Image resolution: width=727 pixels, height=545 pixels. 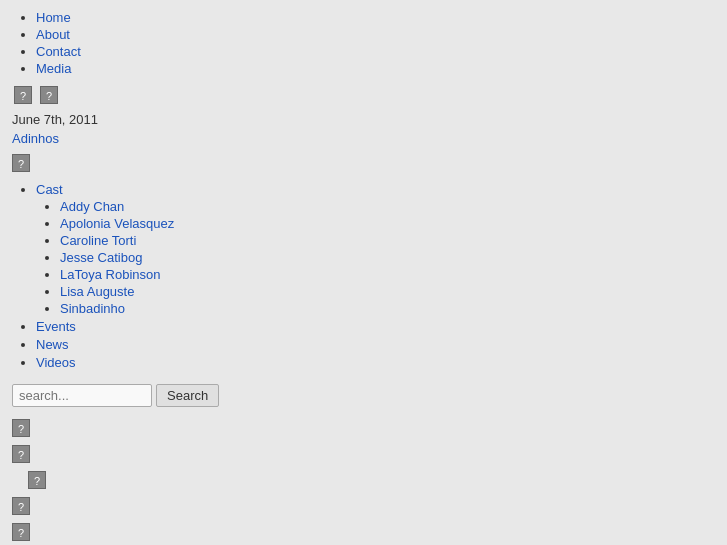 What do you see at coordinates (364, 120) in the screenshot?
I see `date-display: June 7th, 2011` at bounding box center [364, 120].